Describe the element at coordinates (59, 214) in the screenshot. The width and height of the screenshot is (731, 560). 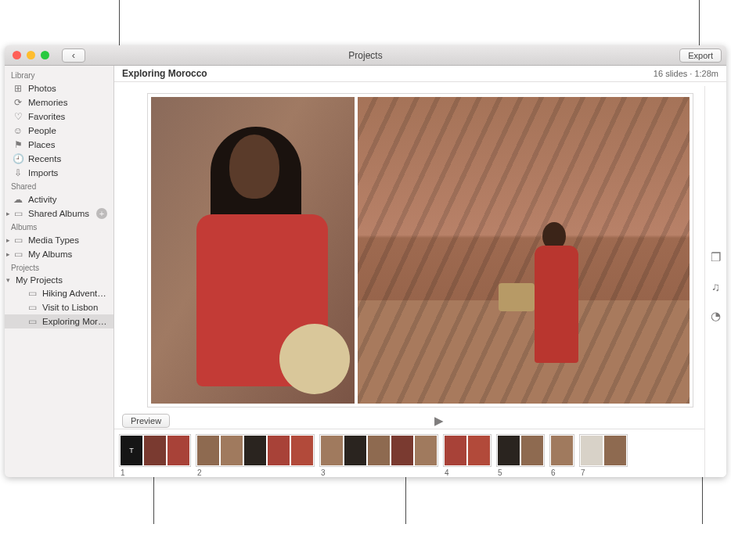
I see `sidebar-item-shared-albums: ▭Shared Albums+` at that location.